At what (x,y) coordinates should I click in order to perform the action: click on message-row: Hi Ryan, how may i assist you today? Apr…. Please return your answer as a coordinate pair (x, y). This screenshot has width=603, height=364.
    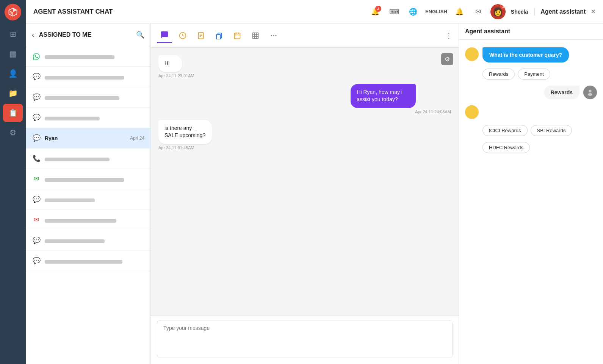
    Looking at the image, I should click on (305, 99).